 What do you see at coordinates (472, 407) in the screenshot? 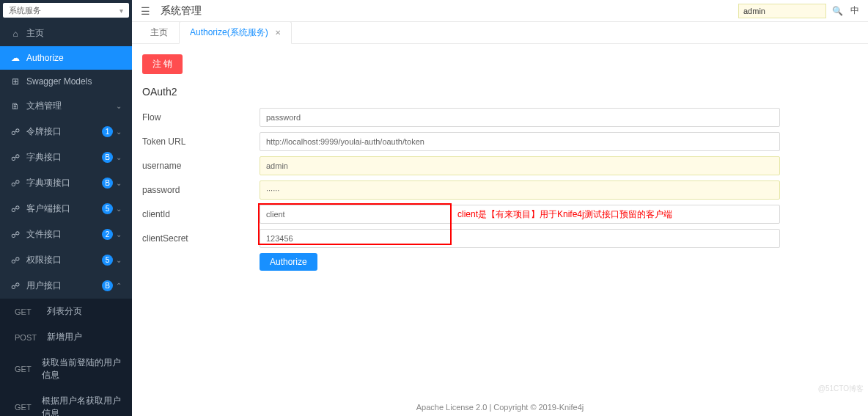
I see `footer-text-left: Apache License 2.0 | Copyright` at bounding box center [472, 407].